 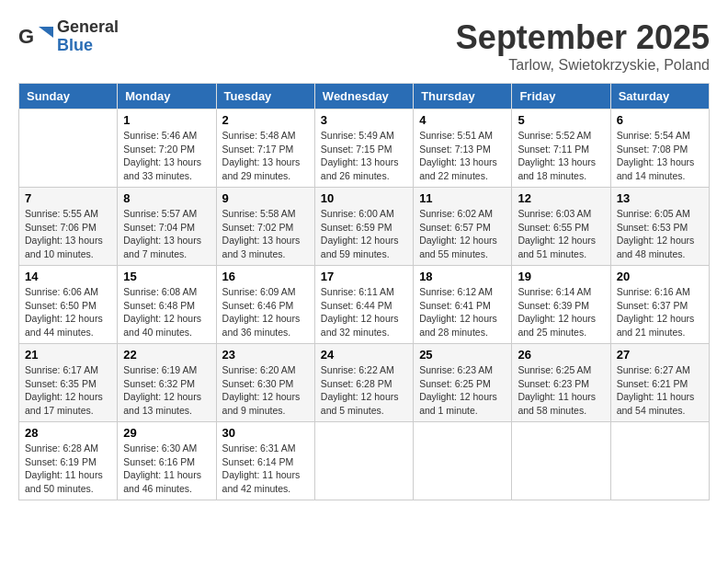 I want to click on day-info: Sunrise: 6:09 AM Sunset: 6:46 PM Dayligh…, so click(x=266, y=313).